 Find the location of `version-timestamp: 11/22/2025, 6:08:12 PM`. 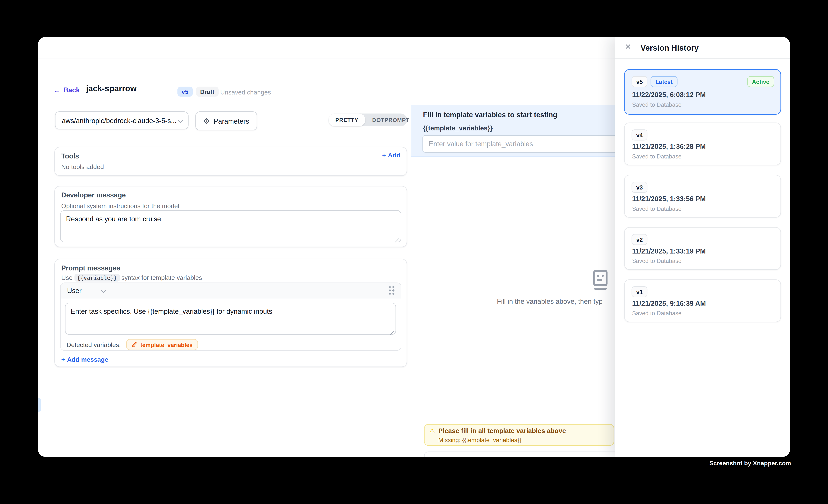

version-timestamp: 11/22/2025, 6:08:12 PM is located at coordinates (669, 95).